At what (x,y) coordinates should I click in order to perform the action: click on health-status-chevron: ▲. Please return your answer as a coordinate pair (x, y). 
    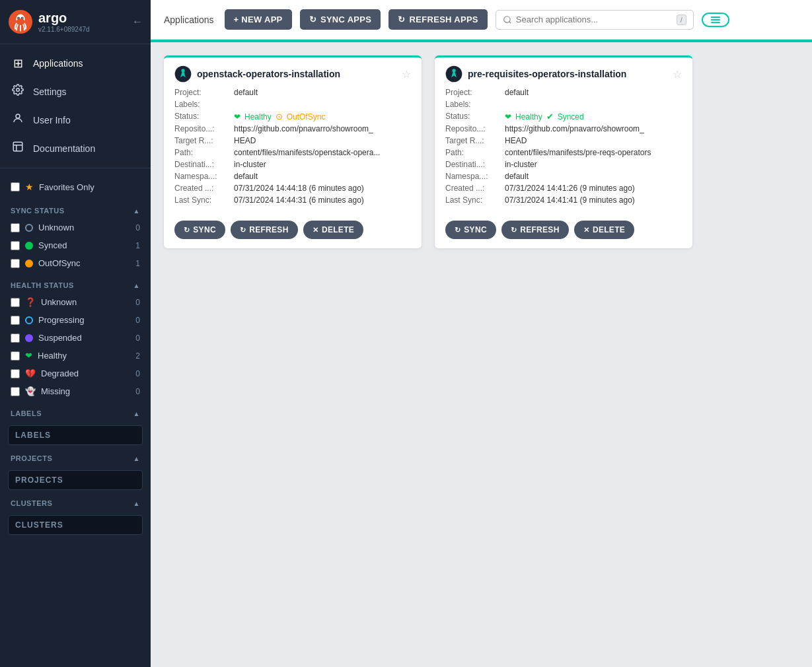
    Looking at the image, I should click on (137, 285).